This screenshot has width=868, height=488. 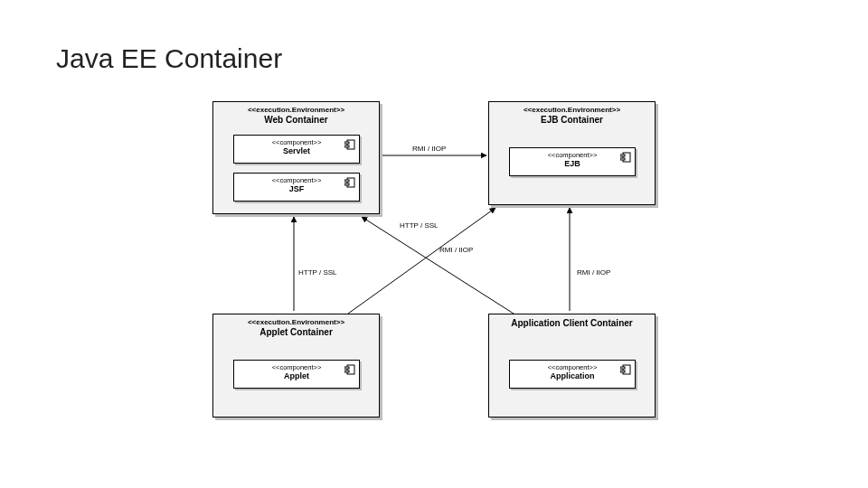 What do you see at coordinates (297, 376) in the screenshot?
I see `applet-name: Applet` at bounding box center [297, 376].